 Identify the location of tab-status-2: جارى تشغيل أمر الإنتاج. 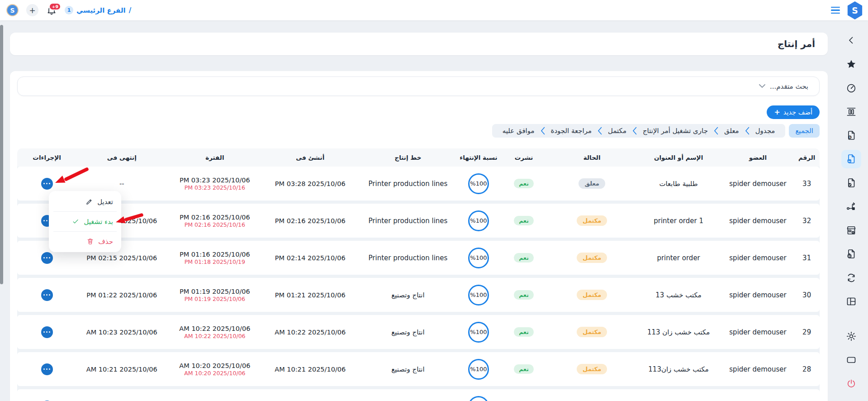
(675, 131).